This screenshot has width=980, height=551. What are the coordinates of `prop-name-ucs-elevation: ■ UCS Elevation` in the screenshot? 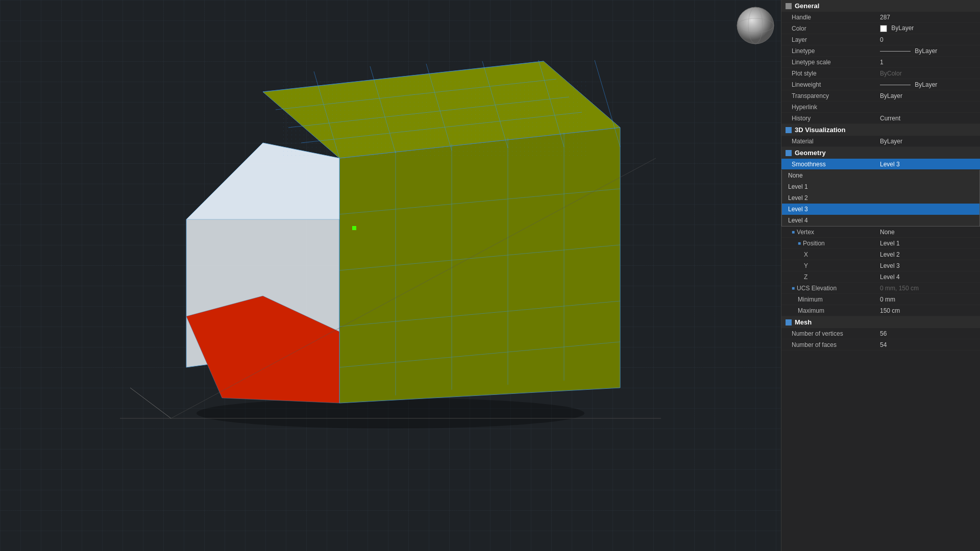 It's located at (829, 288).